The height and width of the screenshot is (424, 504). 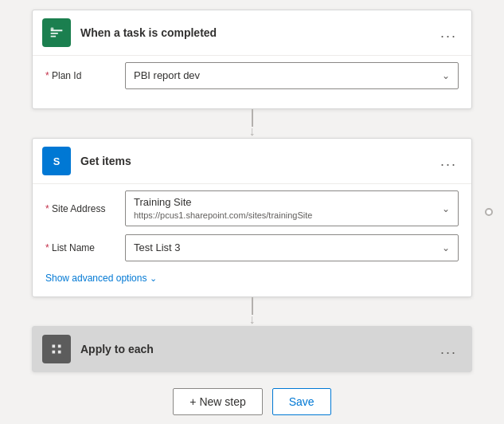 What do you see at coordinates (285, 209) in the screenshot?
I see `site-value: Training Site https://pcus1.sharepoint.c…` at bounding box center [285, 209].